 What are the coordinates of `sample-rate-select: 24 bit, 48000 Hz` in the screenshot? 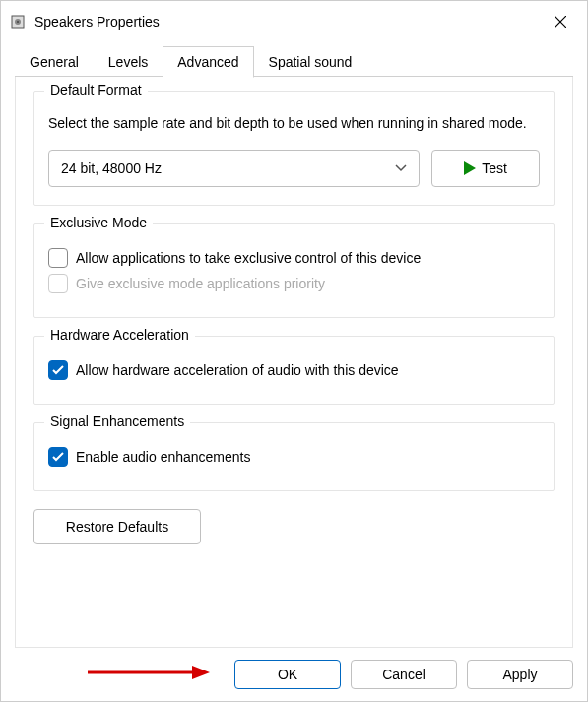 It's located at (234, 168).